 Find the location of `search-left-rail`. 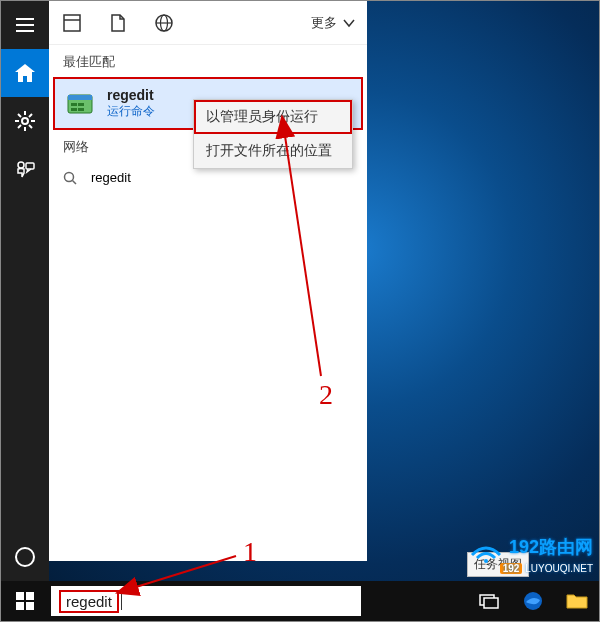

search-left-rail is located at coordinates (25, 281).